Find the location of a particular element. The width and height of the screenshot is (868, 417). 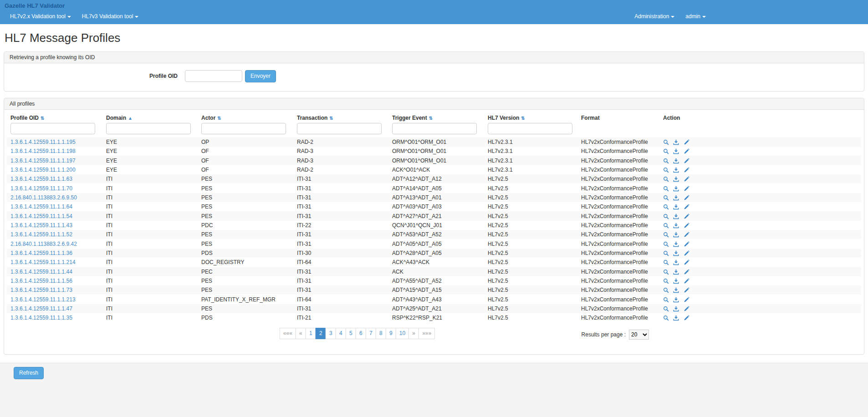

page-button-3: 3 is located at coordinates (331, 333).